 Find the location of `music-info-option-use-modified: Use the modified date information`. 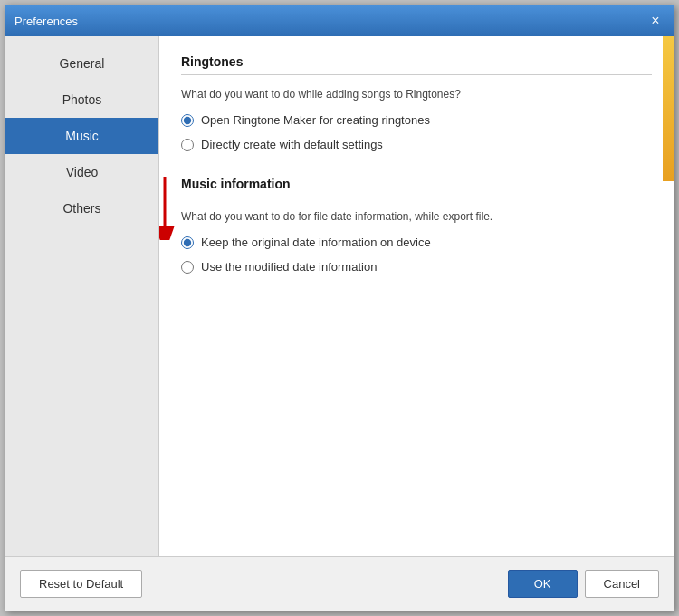

music-info-option-use-modified: Use the modified date information is located at coordinates (416, 266).